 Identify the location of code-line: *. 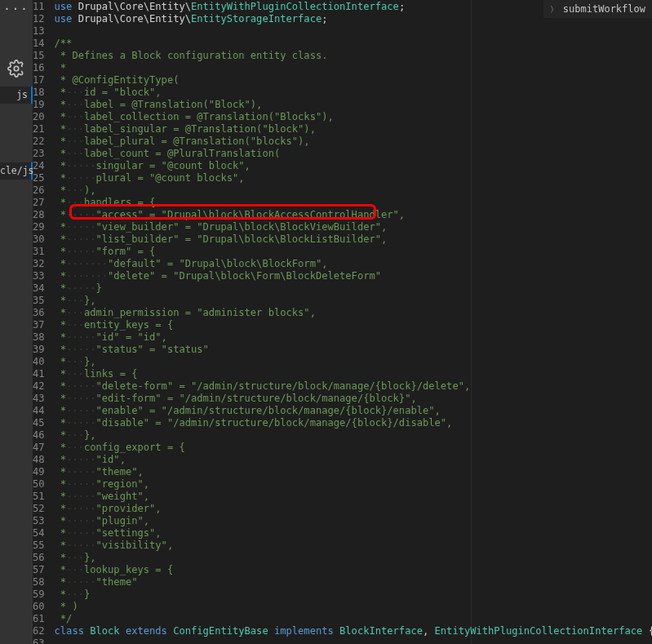
(353, 69).